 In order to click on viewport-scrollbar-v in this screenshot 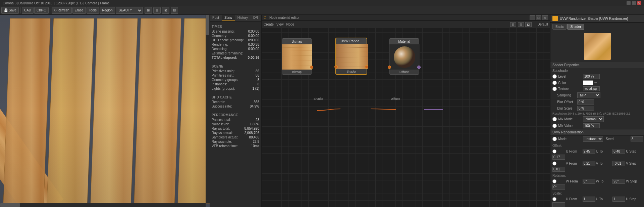, I will do `click(208, 109)`.